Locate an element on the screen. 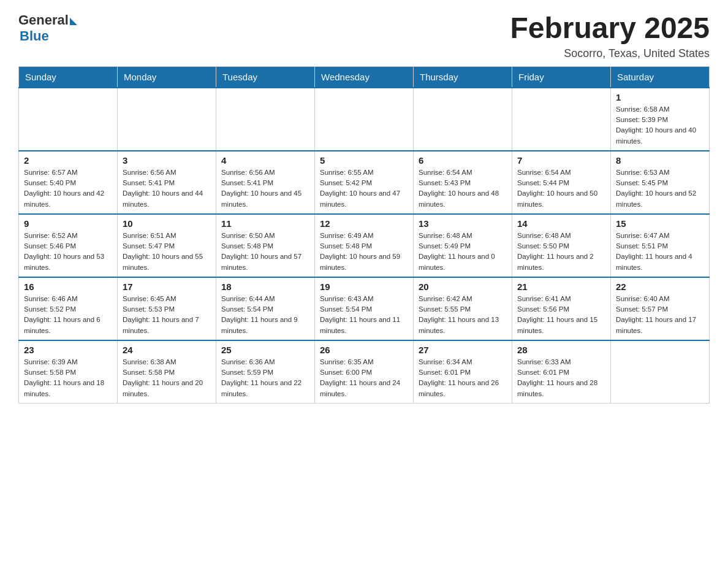 The height and width of the screenshot is (563, 728). weekday-header: Wednesday is located at coordinates (364, 77).